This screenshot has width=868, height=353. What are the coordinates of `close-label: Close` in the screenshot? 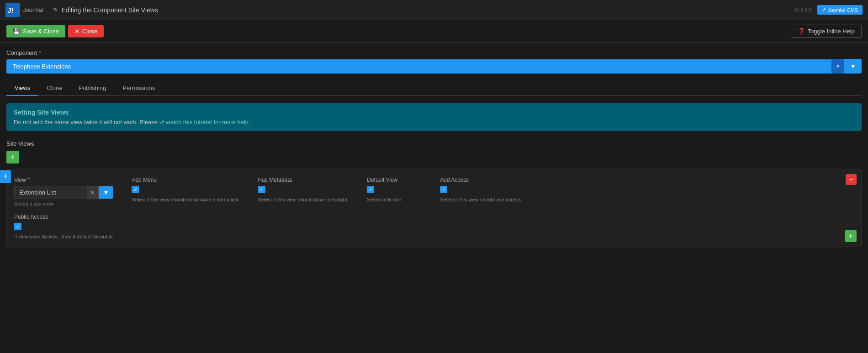 It's located at (90, 31).